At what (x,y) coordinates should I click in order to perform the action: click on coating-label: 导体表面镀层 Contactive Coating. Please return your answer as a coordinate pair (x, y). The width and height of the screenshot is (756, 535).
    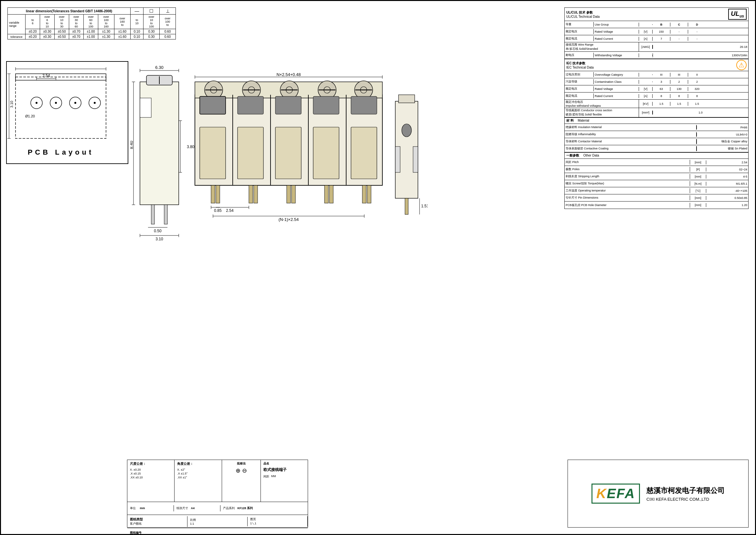
    Looking at the image, I should click on (631, 149).